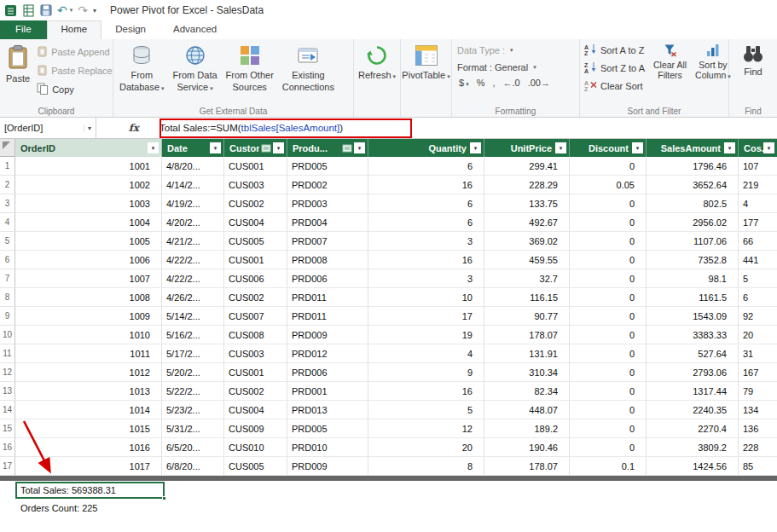 The height and width of the screenshot is (532, 777). Describe the element at coordinates (757, 185) in the screenshot. I see `cell-cost: 219` at that location.